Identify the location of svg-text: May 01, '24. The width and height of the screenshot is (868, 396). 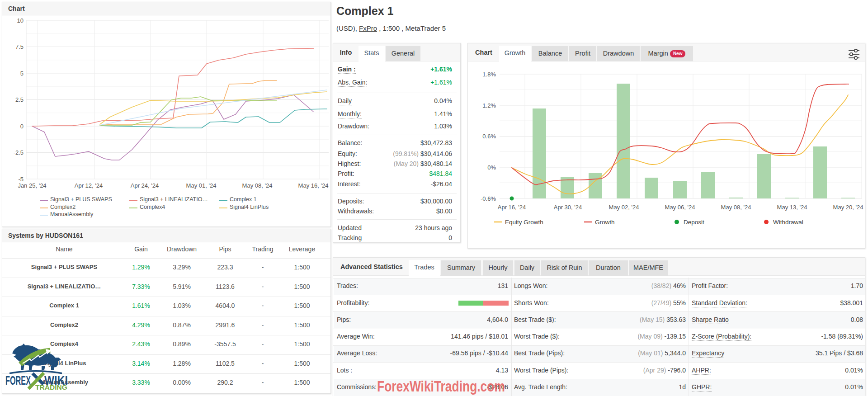
(202, 185).